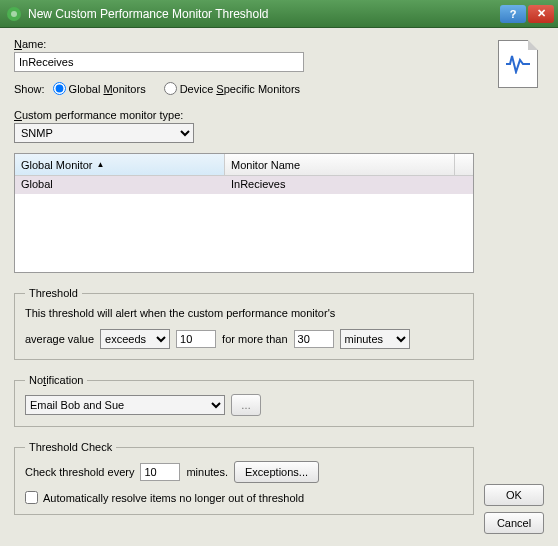 The width and height of the screenshot is (558, 546). What do you see at coordinates (108, 89) in the screenshot?
I see `global-radio-label: Global Monitors` at bounding box center [108, 89].